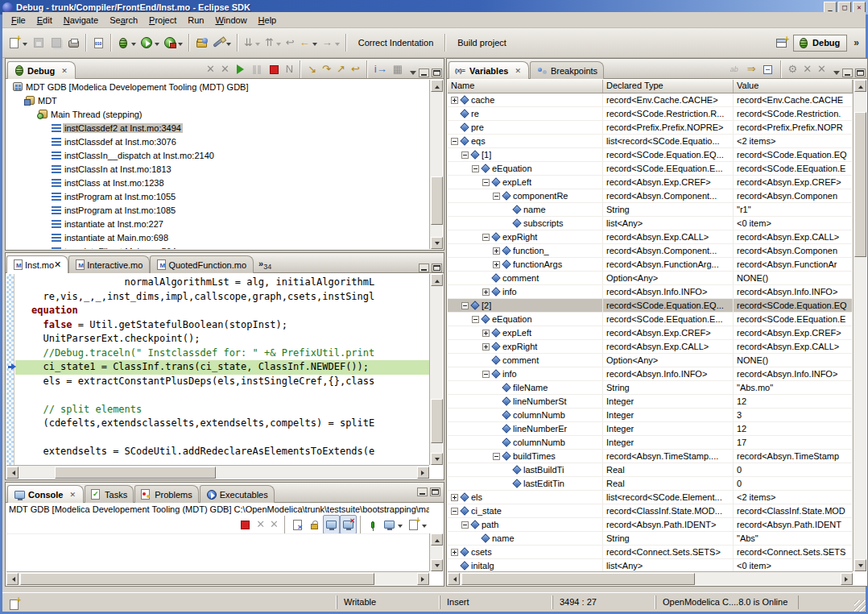 This screenshot has height=614, width=868. Describe the element at coordinates (13, 472) in the screenshot. I see `editor-scroll-left-icon` at that location.